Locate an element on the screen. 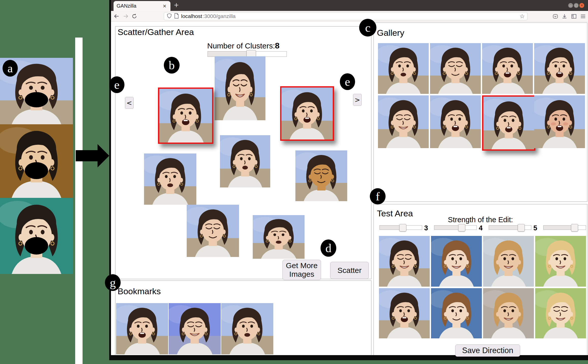 Image resolution: width=588 pixels, height=364 pixels. menu-hamburger-icon is located at coordinates (583, 16).